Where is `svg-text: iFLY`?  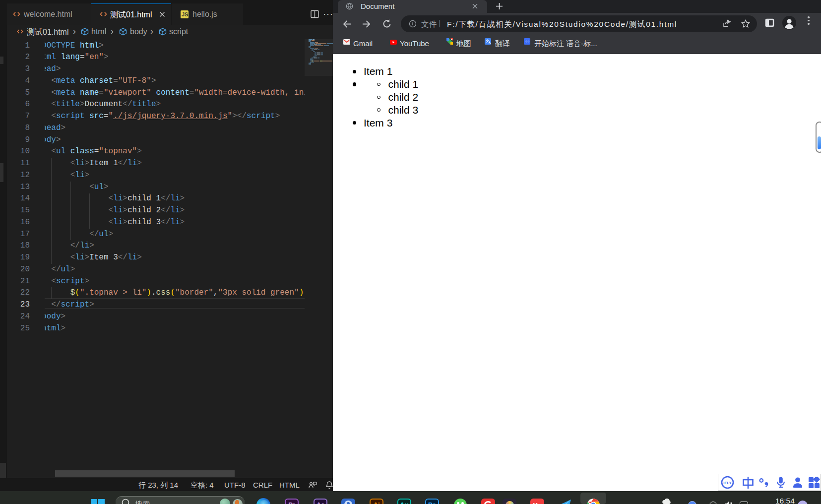
svg-text: iFLY is located at coordinates (727, 483).